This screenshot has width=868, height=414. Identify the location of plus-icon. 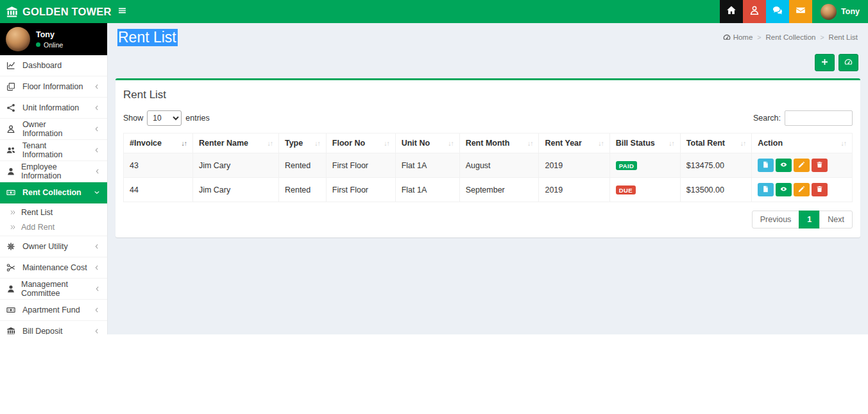
(825, 63).